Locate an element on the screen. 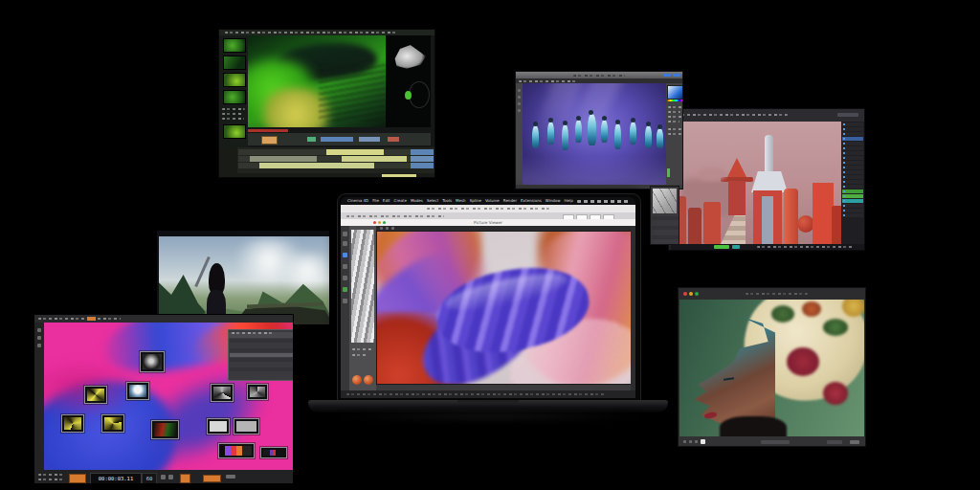 The height and width of the screenshot is (490, 980). photoshop-titlebar is located at coordinates (599, 75).